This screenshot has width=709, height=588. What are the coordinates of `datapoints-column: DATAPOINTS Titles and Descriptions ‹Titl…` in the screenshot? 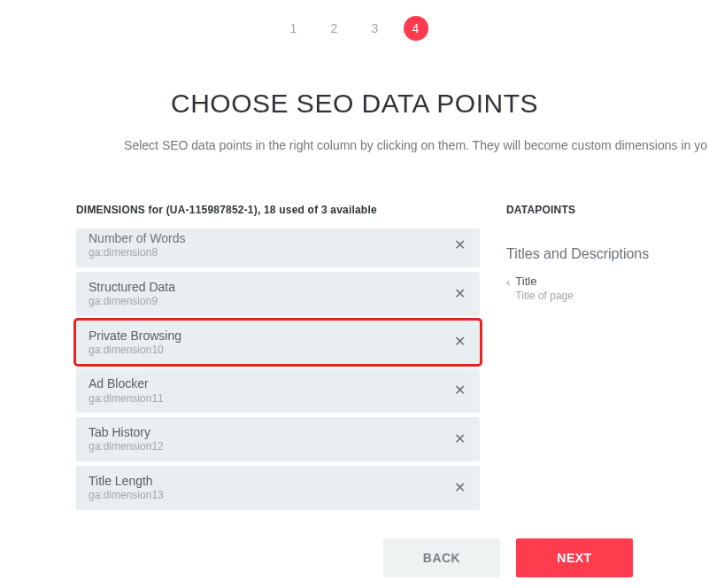 It's located at (607, 357).